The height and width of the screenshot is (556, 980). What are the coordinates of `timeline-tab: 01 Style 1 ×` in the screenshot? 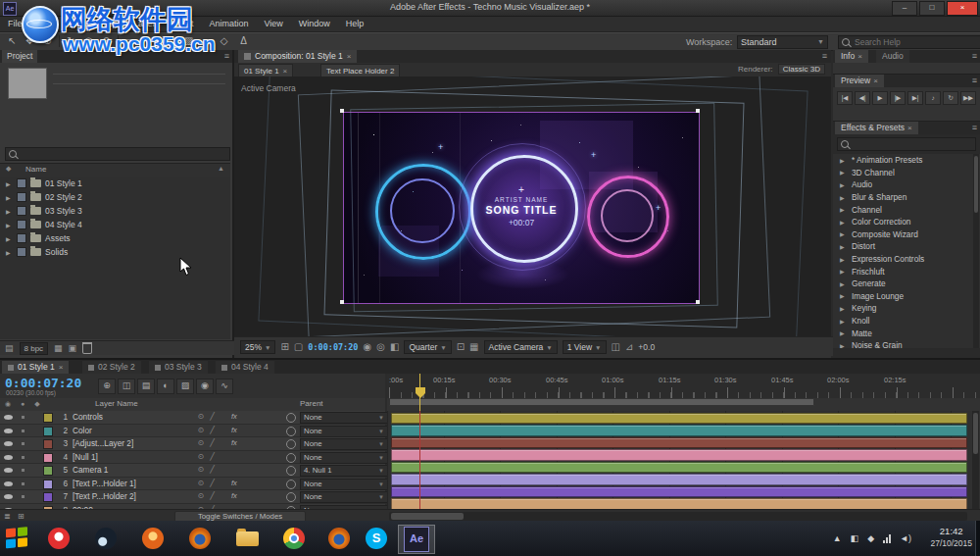 It's located at (35, 367).